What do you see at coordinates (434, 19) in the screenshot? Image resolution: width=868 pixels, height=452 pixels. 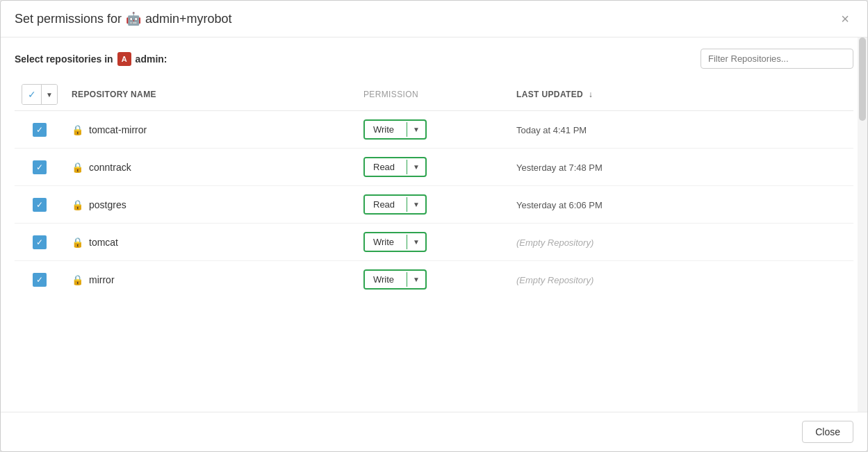 I see `modal-header: Set permissions for 🤖 admin+myrobot ×` at bounding box center [434, 19].